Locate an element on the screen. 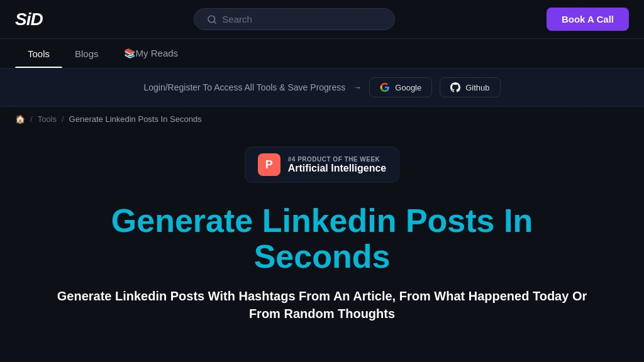 The width and height of the screenshot is (644, 362). header: SiD Book A Call is located at coordinates (322, 19).